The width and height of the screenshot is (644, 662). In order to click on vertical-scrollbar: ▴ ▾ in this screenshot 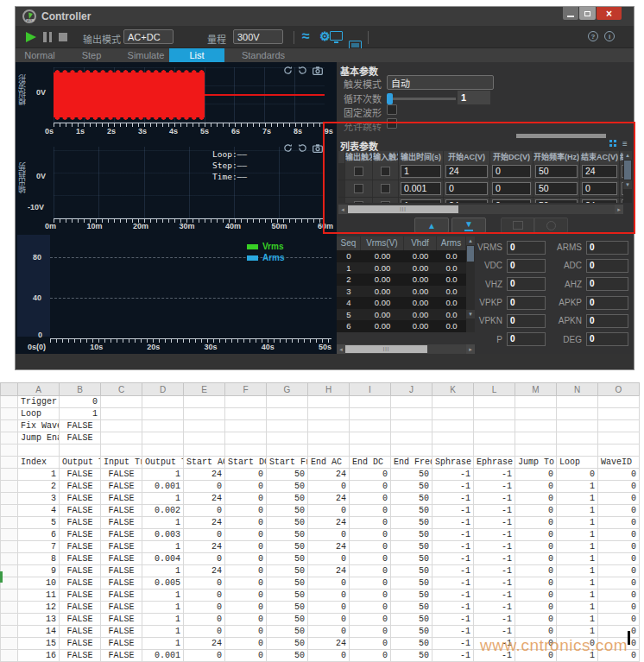, I will do `click(628, 177)`.